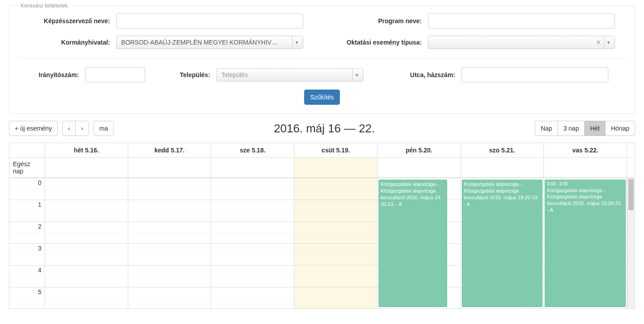 The image size is (644, 324). Describe the element at coordinates (324, 128) in the screenshot. I see `calendar-title: 2016. máj 16 — 22.` at that location.